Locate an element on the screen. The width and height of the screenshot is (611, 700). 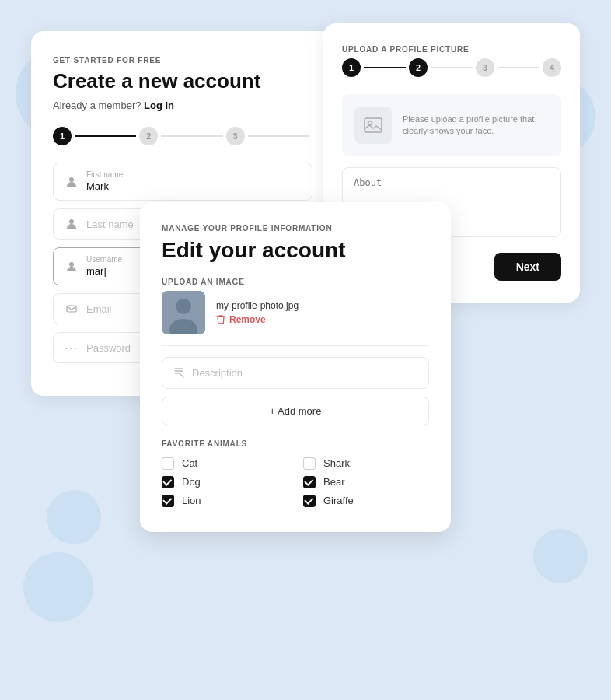
description-field: Description is located at coordinates (295, 373).